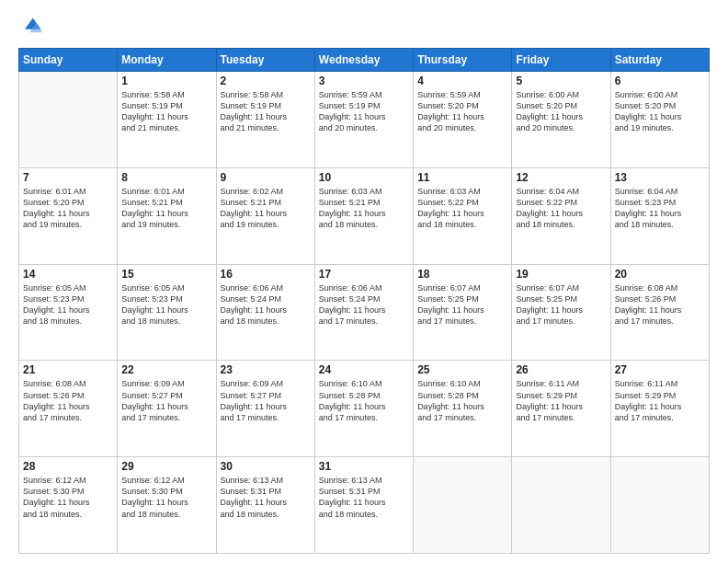  What do you see at coordinates (166, 466) in the screenshot?
I see `day-number: 29` at bounding box center [166, 466].